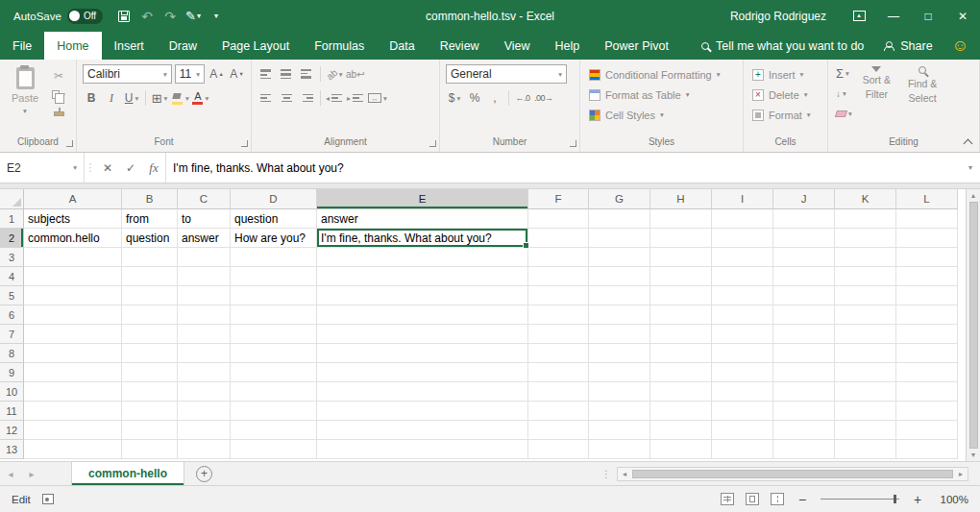  I want to click on cell-E5, so click(423, 296).